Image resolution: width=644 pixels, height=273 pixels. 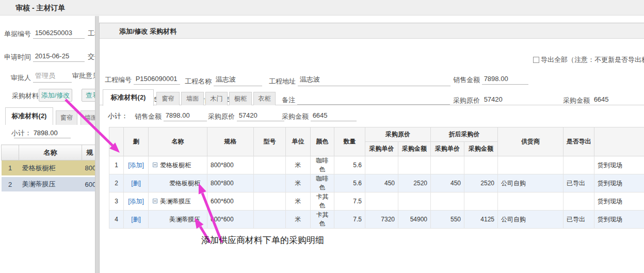 I want to click on cell-pu2: 550, so click(x=448, y=220).